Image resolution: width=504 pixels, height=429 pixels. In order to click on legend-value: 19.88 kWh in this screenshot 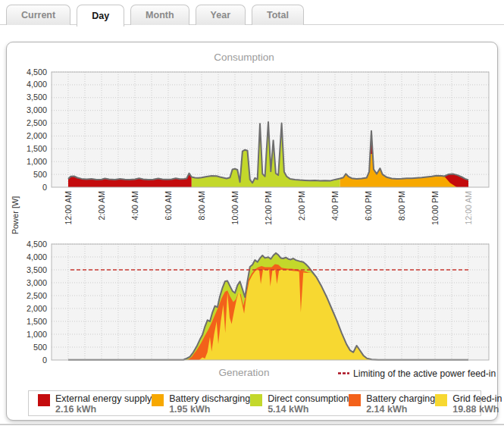, I will do `click(477, 409)`.